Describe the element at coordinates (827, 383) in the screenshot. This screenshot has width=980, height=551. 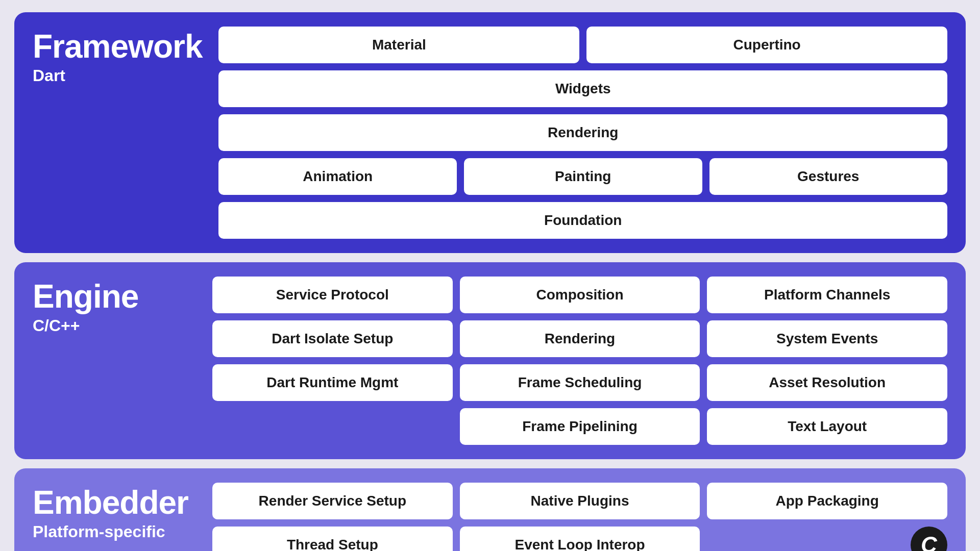
I see `grid-cell: Asset Resolution` at that location.